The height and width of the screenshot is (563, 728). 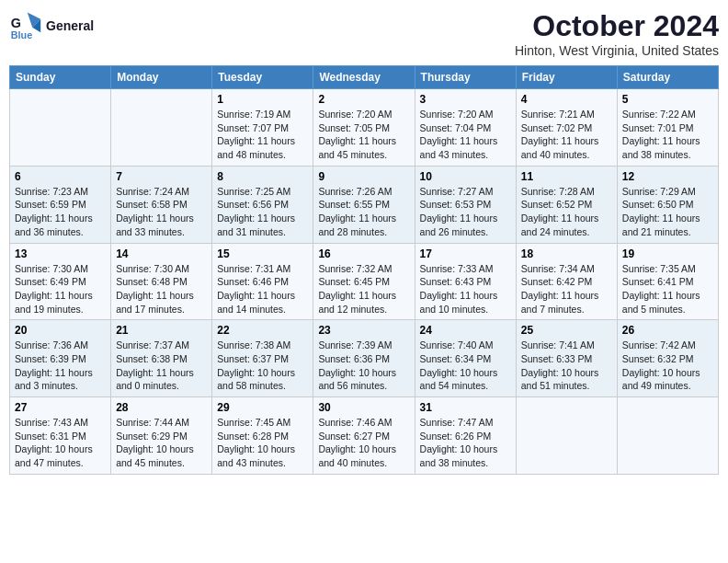 I want to click on page-header: G Blue General October 2024 Hinton, West…, so click(x=364, y=33).